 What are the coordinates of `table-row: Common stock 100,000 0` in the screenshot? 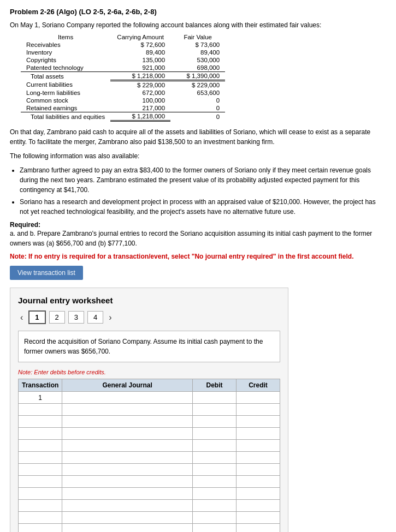 It's located at (123, 100).